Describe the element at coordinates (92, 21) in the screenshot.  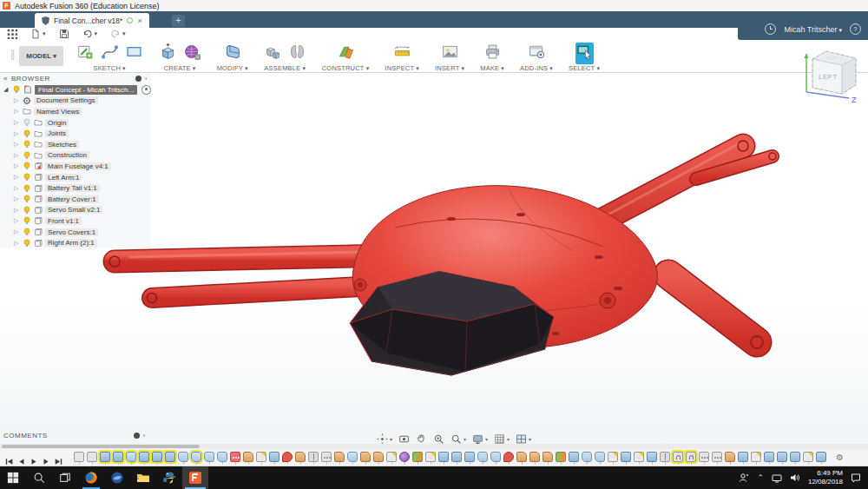
I see `document-tab: Final Con...cher v18* ×` at that location.